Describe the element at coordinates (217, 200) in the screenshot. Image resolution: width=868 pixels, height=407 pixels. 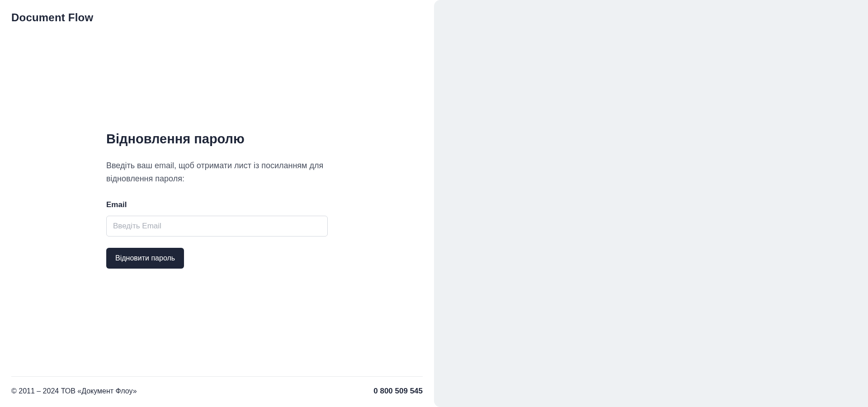
I see `password-recovery-form: Відновлення паролю Введіть ваш email, що…` at that location.